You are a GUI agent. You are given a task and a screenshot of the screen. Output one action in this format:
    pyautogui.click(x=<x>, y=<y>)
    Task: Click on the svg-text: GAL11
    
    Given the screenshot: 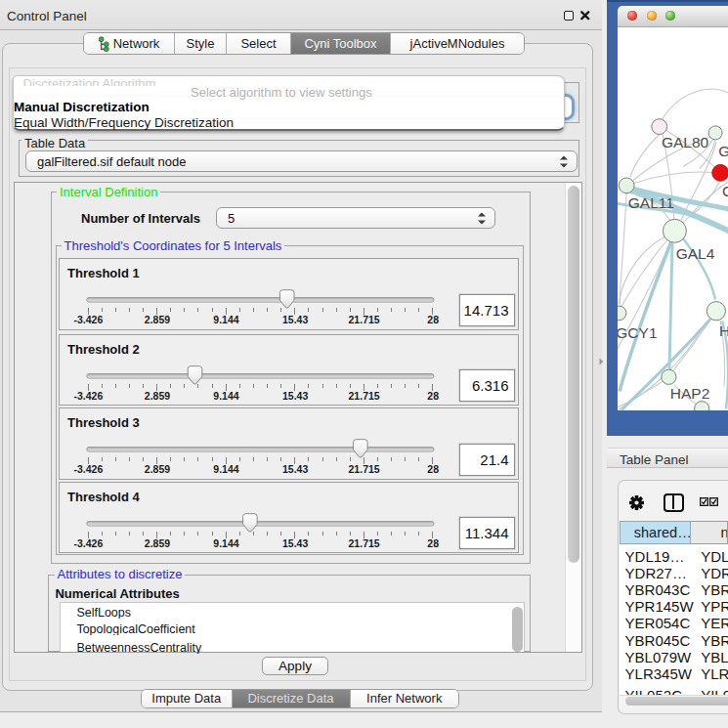 What is the action you would take?
    pyautogui.click(x=651, y=203)
    